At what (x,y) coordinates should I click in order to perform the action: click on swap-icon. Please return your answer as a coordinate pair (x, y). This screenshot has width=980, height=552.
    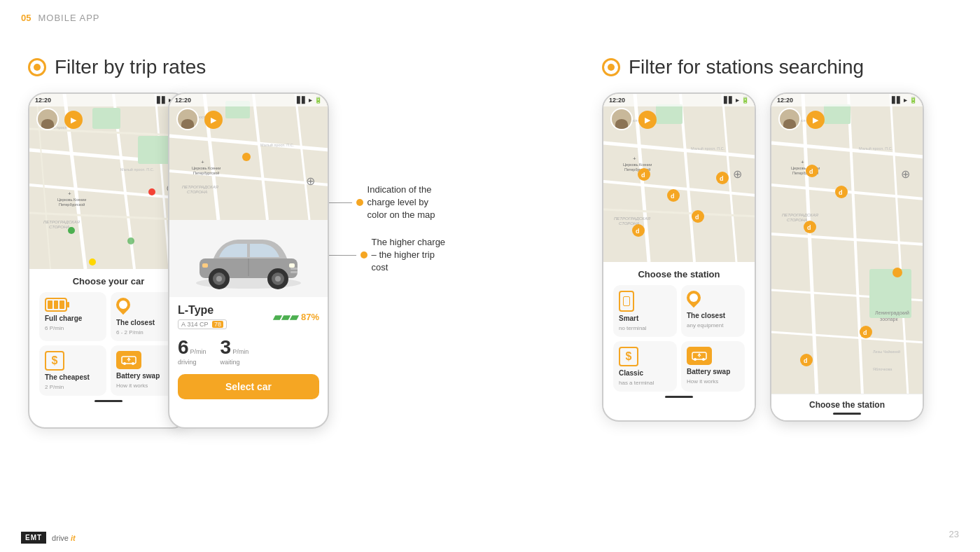
    Looking at the image, I should click on (129, 360).